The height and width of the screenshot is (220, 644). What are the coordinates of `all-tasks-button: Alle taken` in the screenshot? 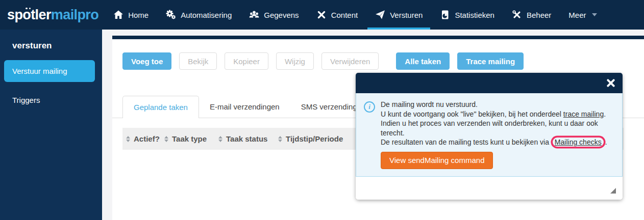 It's located at (423, 61).